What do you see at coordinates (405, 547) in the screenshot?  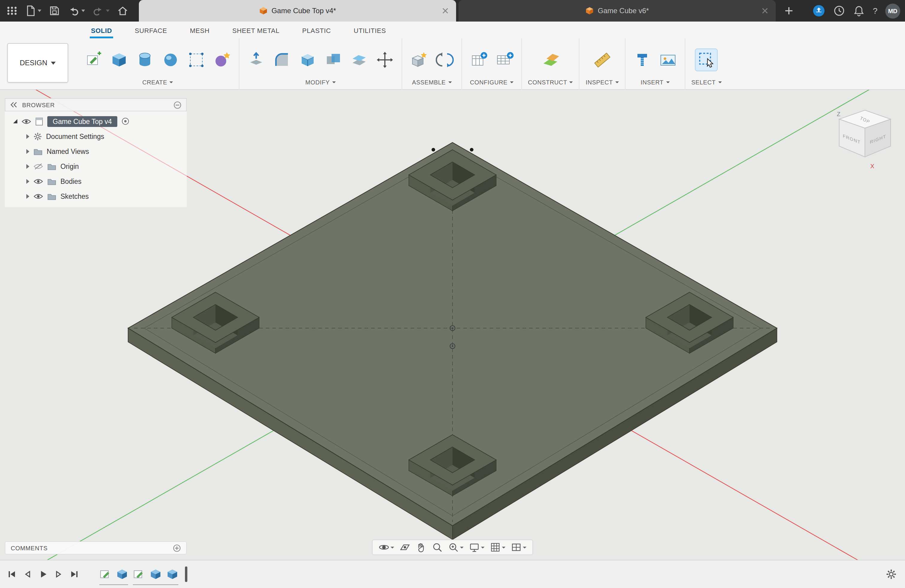 I see `look-at-button` at bounding box center [405, 547].